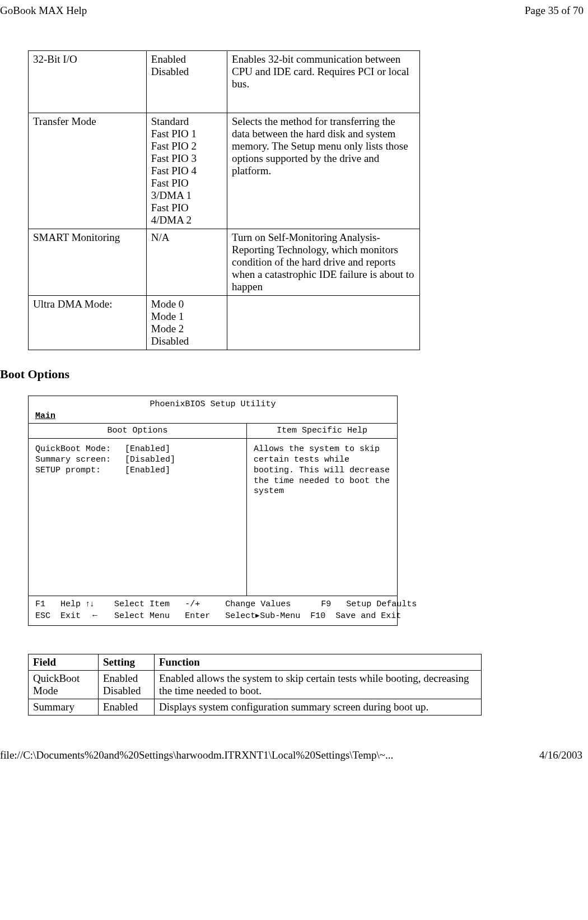 Image resolution: width=588 pixels, height=920 pixels. What do you see at coordinates (255, 685) in the screenshot?
I see `table-row: QuickBoot Mode Enabled Disabled Enabled …` at bounding box center [255, 685].